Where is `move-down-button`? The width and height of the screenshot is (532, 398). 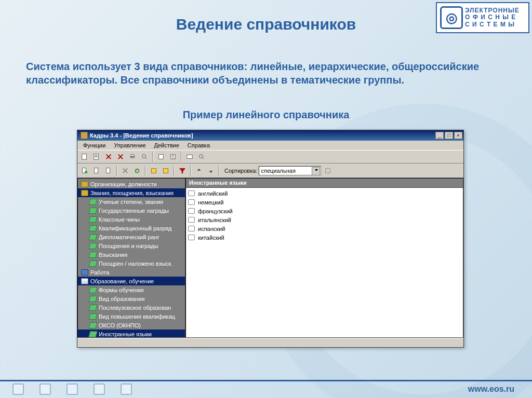 move-down-button is located at coordinates (211, 171).